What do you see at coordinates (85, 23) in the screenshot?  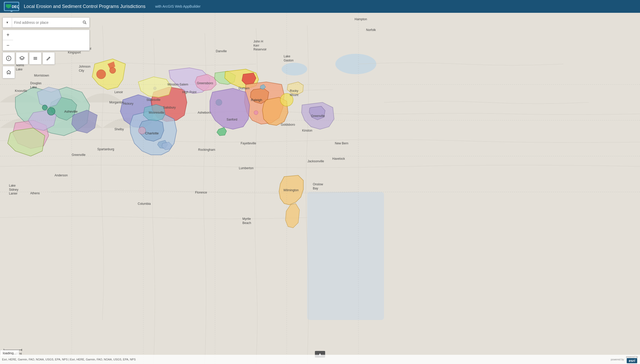 I see `search-button` at bounding box center [85, 23].